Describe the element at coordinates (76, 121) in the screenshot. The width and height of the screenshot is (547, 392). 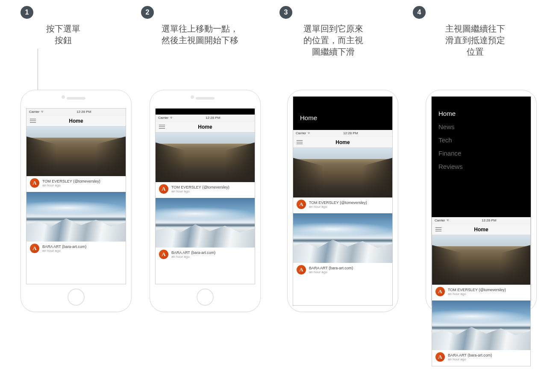
I see `nav-title: Home` at that location.